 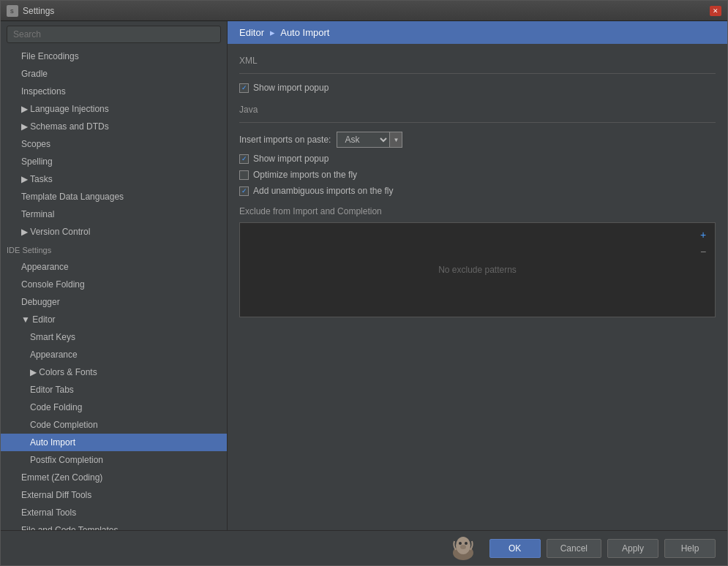 I want to click on sidebar-item-tasks: ▶ Tasks, so click(x=114, y=179).